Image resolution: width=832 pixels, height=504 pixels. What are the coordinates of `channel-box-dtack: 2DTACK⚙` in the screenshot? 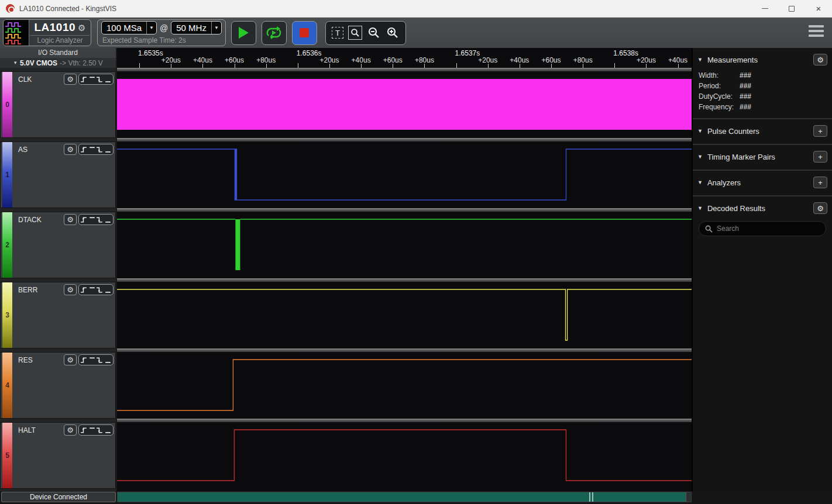 It's located at (58, 245).